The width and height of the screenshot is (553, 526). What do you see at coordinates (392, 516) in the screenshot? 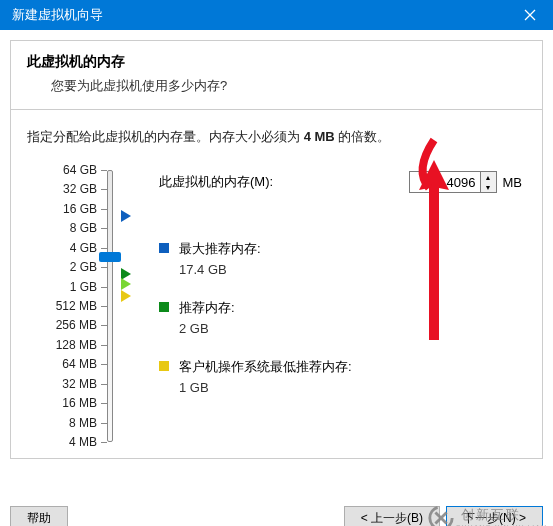
I see `back-button: < 上一步(B)` at bounding box center [392, 516].